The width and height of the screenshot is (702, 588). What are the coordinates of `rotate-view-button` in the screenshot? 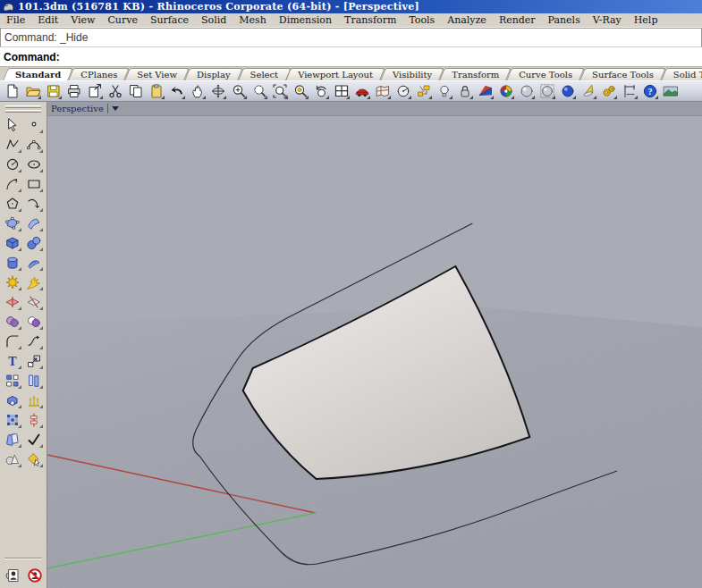 It's located at (218, 91).